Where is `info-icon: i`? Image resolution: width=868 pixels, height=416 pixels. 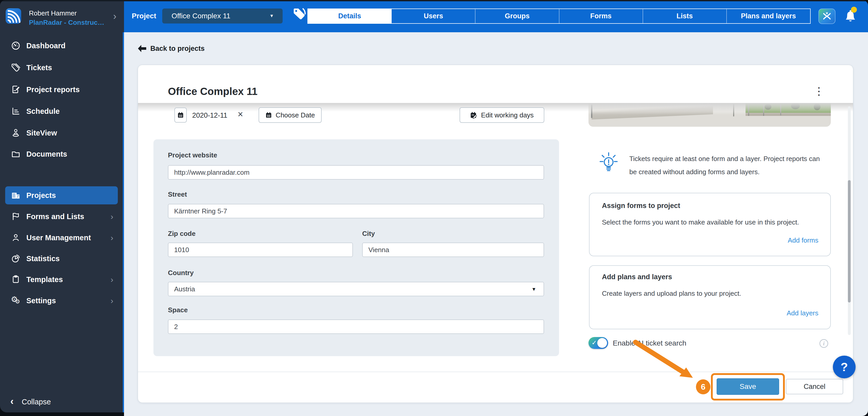 info-icon: i is located at coordinates (824, 344).